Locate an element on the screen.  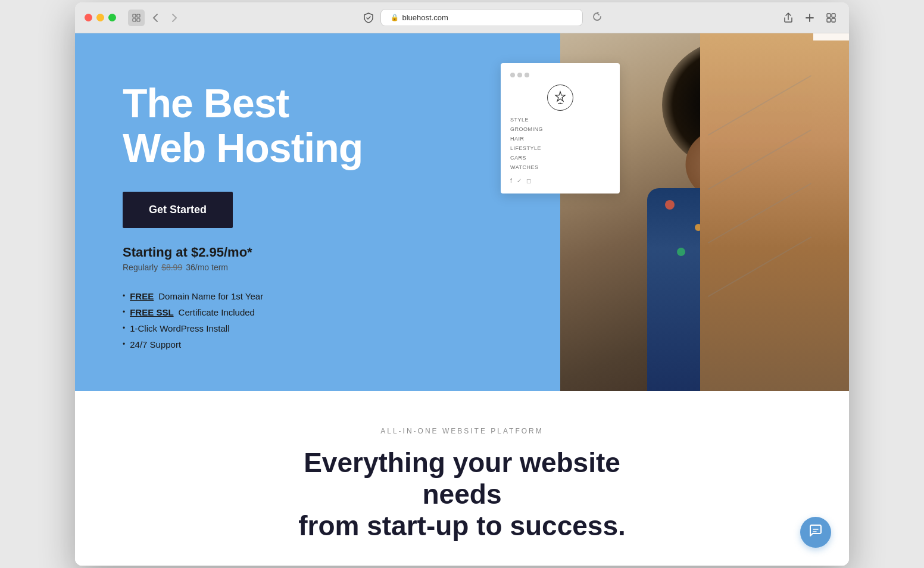
mock-nav-cars: CARS is located at coordinates (560, 158).